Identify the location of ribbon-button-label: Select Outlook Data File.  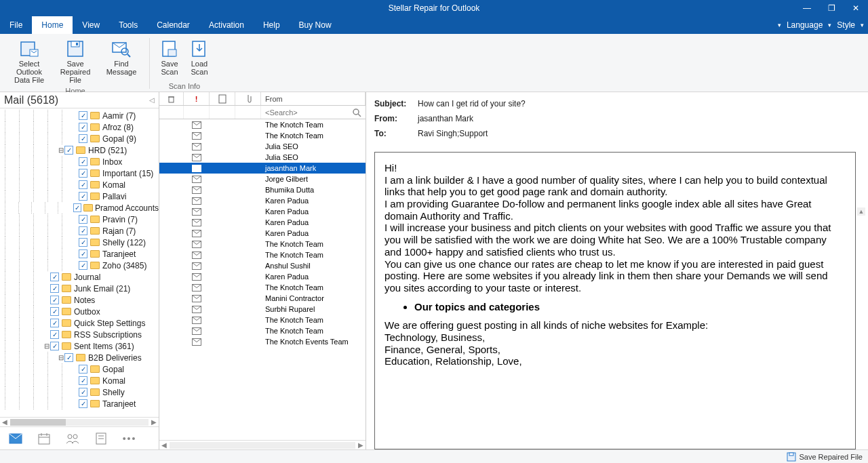
(29, 72).